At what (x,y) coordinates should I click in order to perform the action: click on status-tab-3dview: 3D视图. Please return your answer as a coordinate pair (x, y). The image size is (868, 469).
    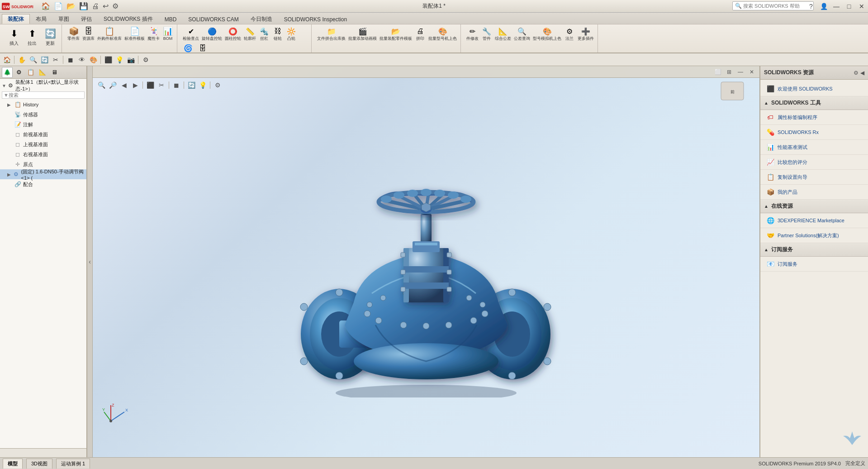
    Looking at the image, I should click on (39, 464).